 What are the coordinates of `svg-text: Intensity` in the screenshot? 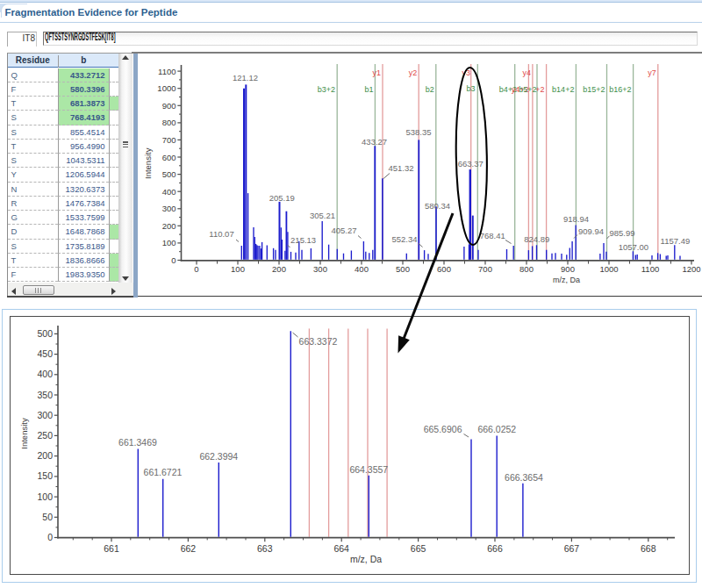 It's located at (149, 163).